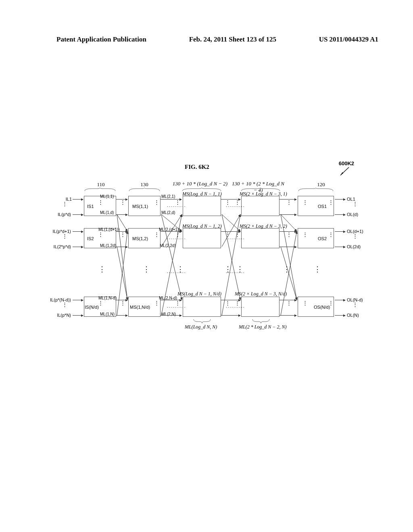 Image resolution: width=413 pixels, height=532 pixels. What do you see at coordinates (202, 194) in the screenshot?
I see `label-ms-mid-1: MS(Log_d N − 1, 1)` at bounding box center [202, 194].